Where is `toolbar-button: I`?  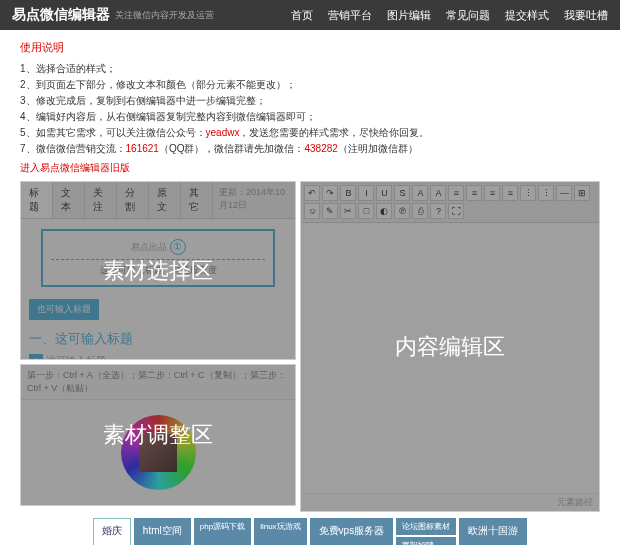
toolbar-button: I is located at coordinates (366, 193).